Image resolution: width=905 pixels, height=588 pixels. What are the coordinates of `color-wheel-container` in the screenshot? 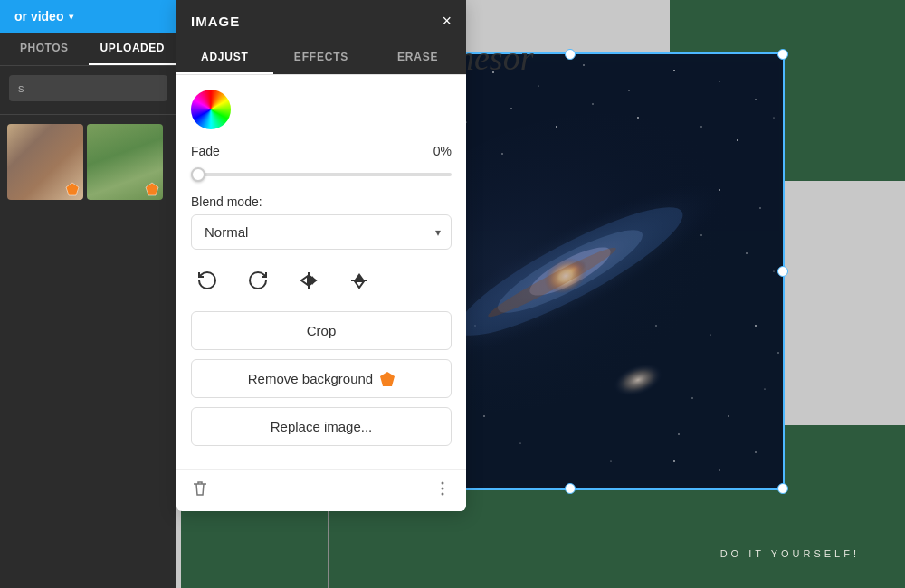 It's located at (321, 109).